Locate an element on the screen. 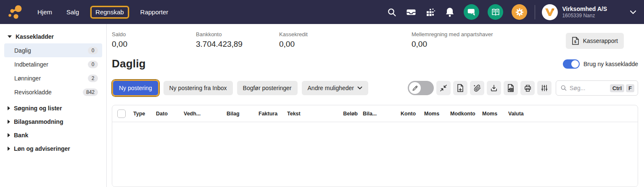 The height and width of the screenshot is (187, 644). sidebar-item-label: Indbetalinger is located at coordinates (31, 64).